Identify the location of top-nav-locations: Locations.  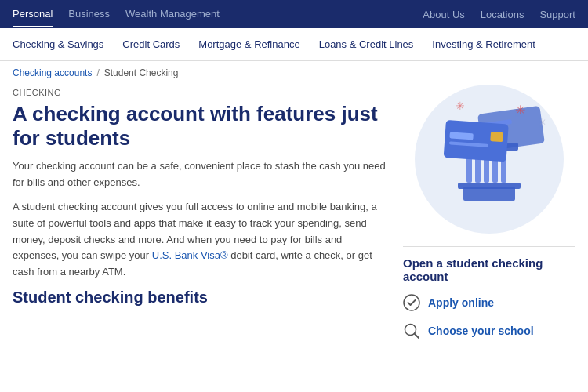
(503, 14).